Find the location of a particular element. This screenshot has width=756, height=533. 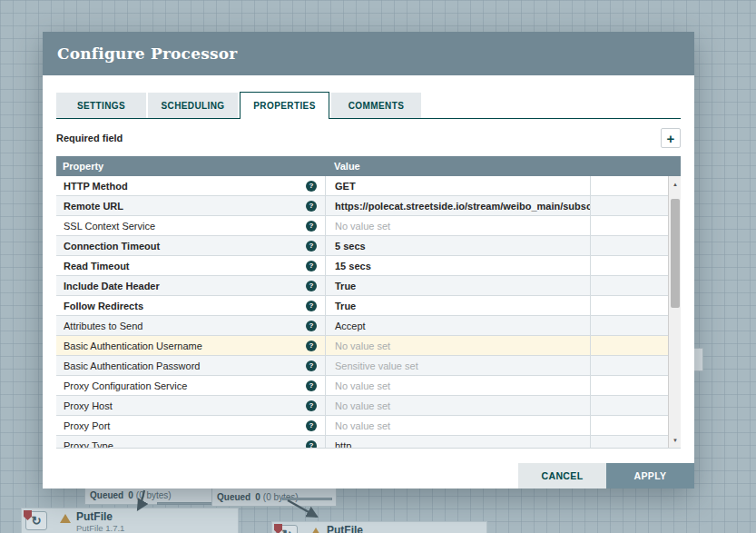

connection-percent-bar is located at coordinates (307, 499).